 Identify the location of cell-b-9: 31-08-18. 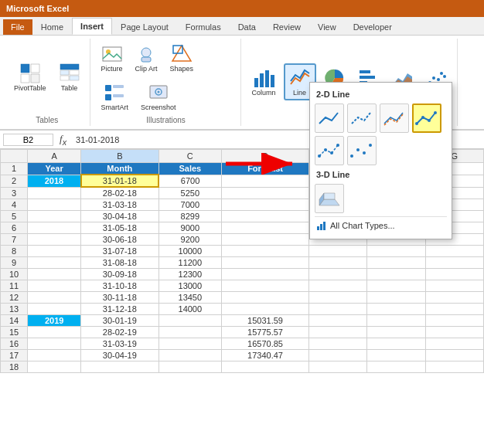
(120, 263).